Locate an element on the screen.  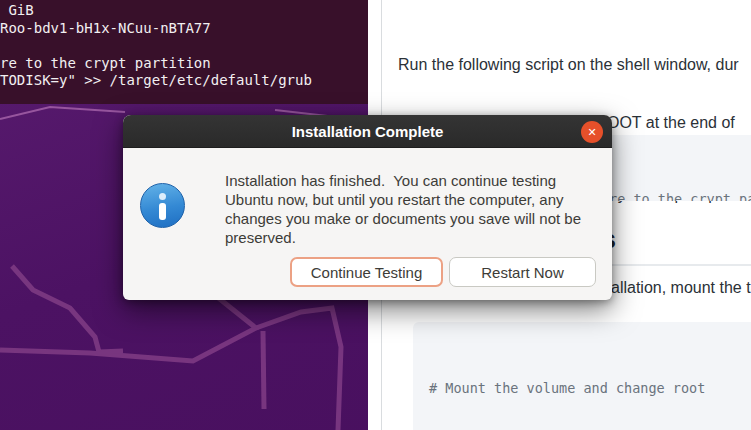
dialog-message-line: Installation has finished. You can conti… is located at coordinates (420, 180).